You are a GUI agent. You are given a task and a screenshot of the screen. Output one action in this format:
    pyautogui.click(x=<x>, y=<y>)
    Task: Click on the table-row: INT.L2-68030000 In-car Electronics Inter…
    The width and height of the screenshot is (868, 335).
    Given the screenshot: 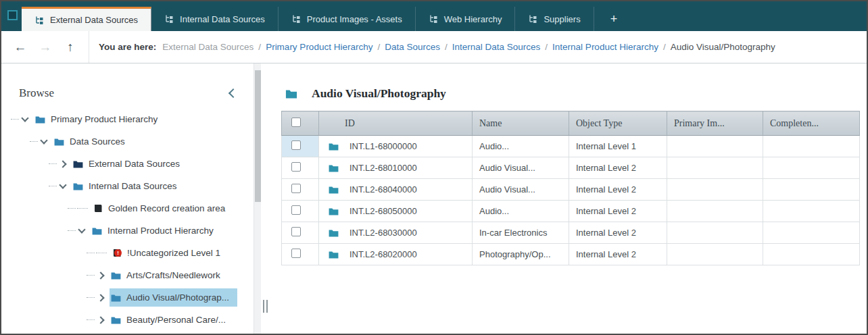 What is the action you would take?
    pyautogui.click(x=571, y=233)
    